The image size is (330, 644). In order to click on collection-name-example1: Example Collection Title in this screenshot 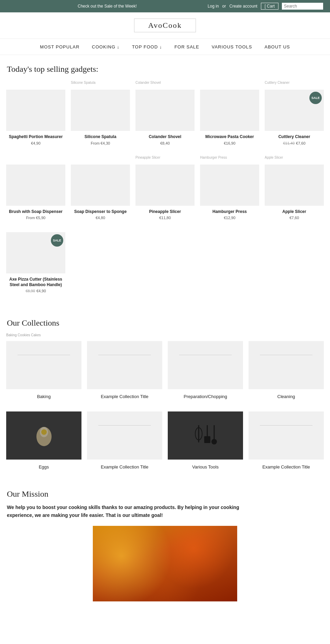, I will do `click(124, 396)`.